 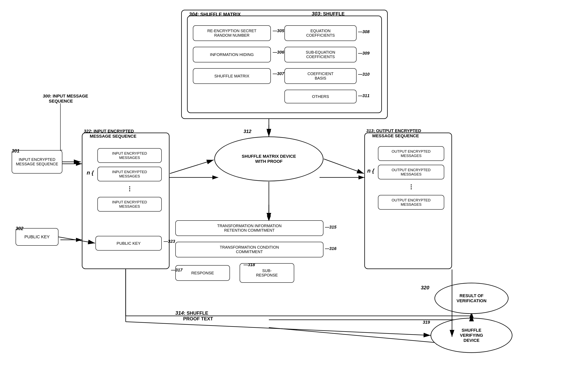 I want to click on node-314-label: 314: SHUFFLE PROOF TEXT, so click(x=194, y=316).